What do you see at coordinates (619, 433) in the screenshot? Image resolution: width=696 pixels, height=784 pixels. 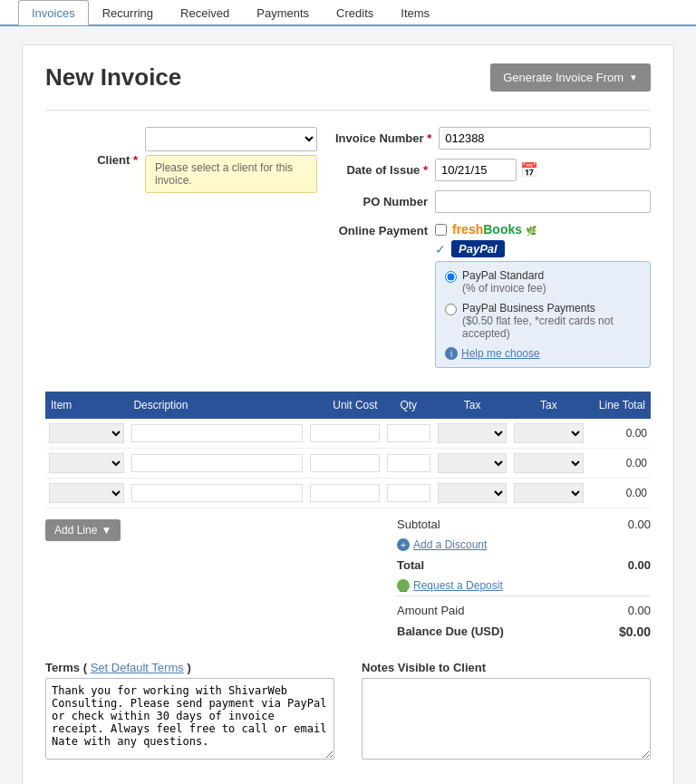 I see `line-total-1: 0.00` at bounding box center [619, 433].